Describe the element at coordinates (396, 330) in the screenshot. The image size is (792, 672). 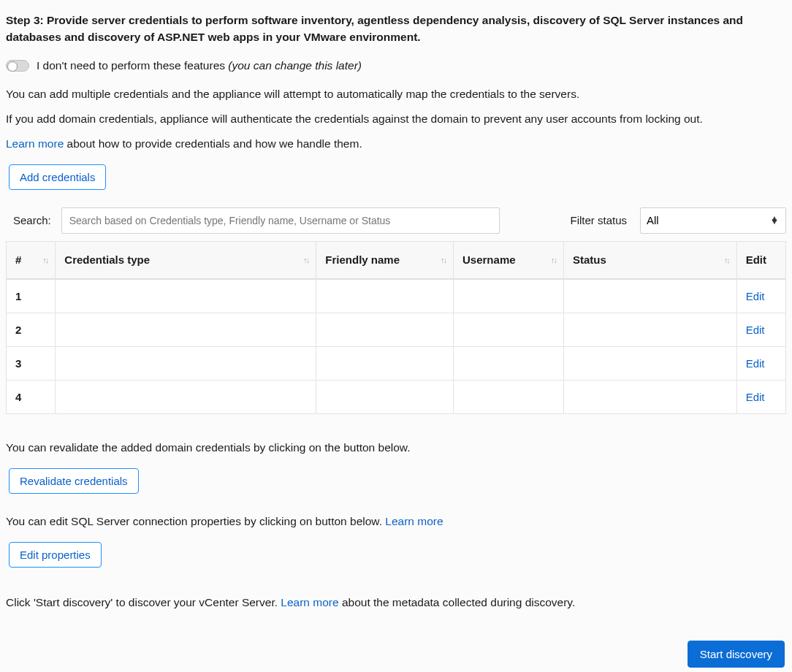
I see `table-row: 2 Edit` at that location.